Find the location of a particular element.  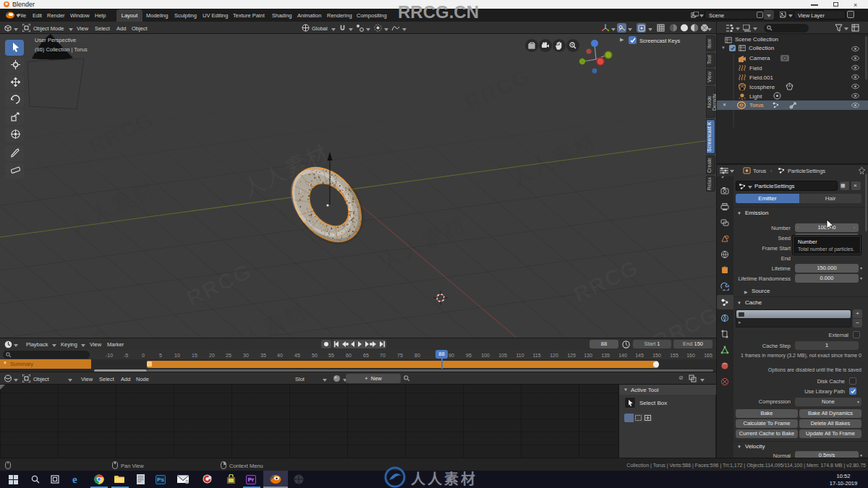

svg-text: 1 is located at coordinates (187, 481).